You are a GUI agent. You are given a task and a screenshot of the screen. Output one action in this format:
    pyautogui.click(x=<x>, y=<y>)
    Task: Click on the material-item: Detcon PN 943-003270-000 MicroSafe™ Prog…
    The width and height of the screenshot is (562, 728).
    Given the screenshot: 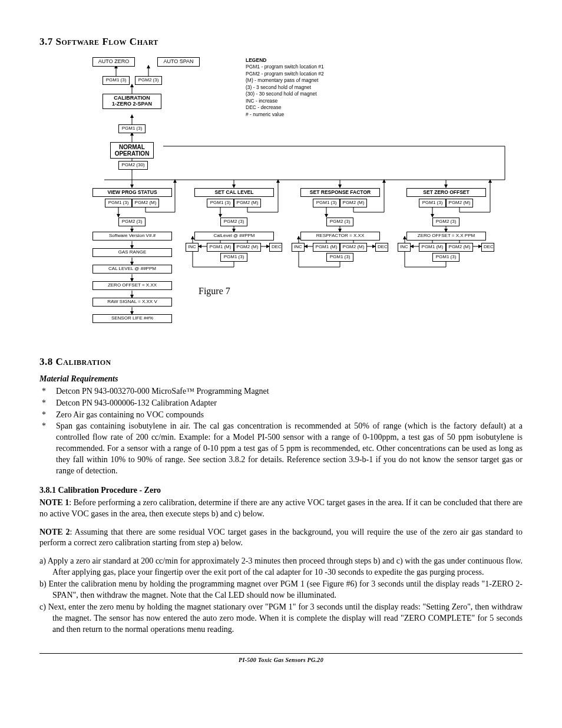 What is the action you would take?
    pyautogui.click(x=281, y=391)
    